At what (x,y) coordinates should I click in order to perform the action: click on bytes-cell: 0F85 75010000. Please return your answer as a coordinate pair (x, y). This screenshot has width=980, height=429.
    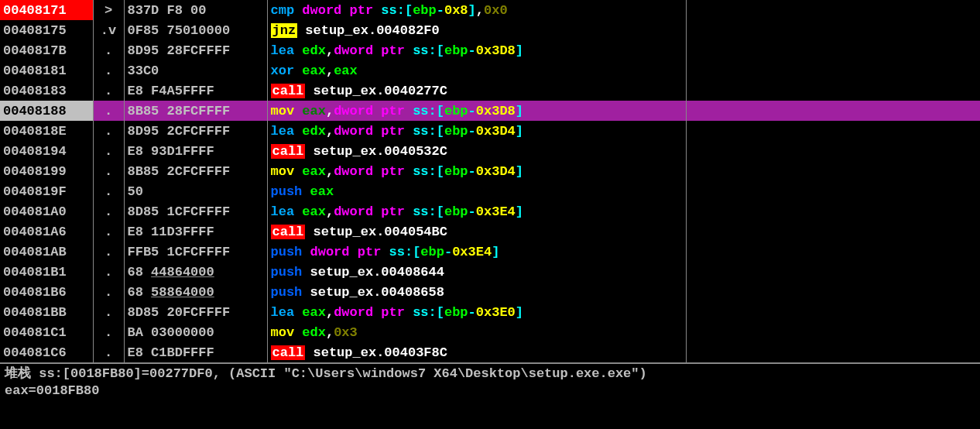
    Looking at the image, I should click on (195, 30).